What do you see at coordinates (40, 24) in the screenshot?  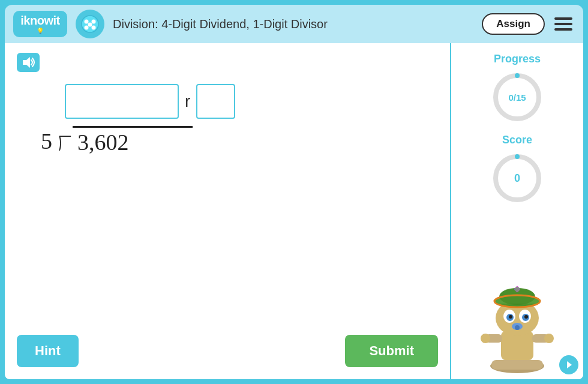 I see `logo: iknowit 💡` at bounding box center [40, 24].